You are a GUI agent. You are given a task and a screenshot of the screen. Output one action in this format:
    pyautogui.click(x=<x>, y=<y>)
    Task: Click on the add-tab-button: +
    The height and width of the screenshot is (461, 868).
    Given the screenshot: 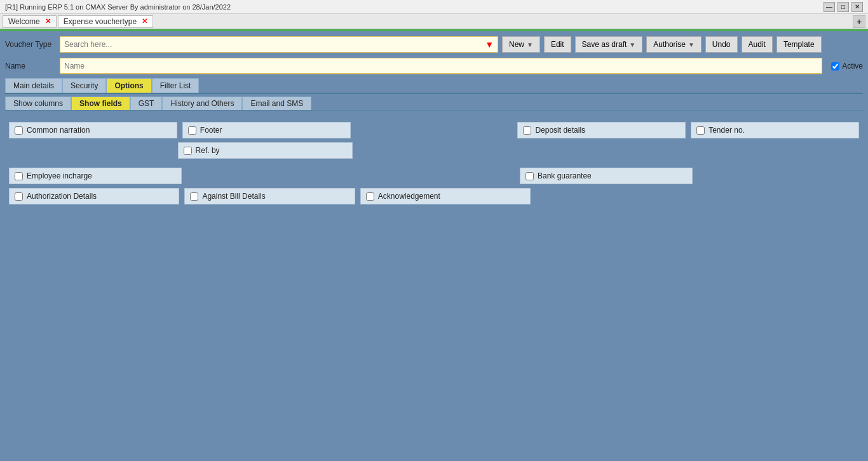 What is the action you would take?
    pyautogui.click(x=859, y=22)
    